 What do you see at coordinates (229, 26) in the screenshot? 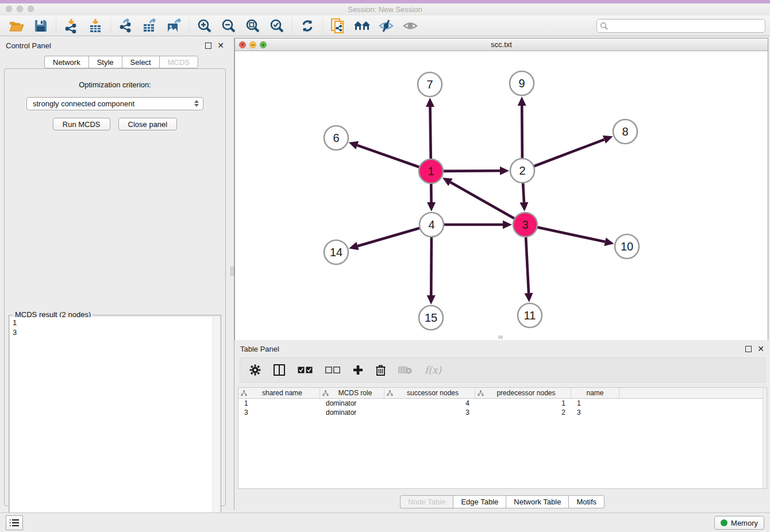
I see `zoom-out-icon` at bounding box center [229, 26].